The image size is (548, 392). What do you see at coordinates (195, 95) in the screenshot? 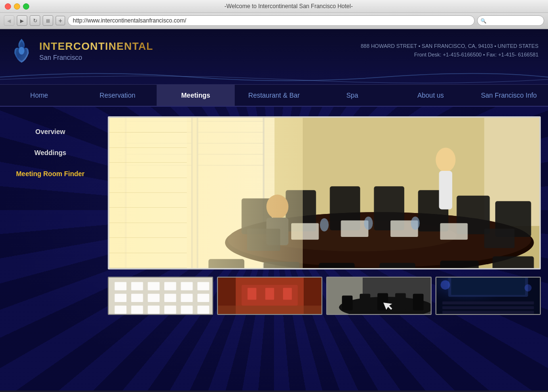
I see `nav-link-meetings: Meetings` at bounding box center [195, 95].